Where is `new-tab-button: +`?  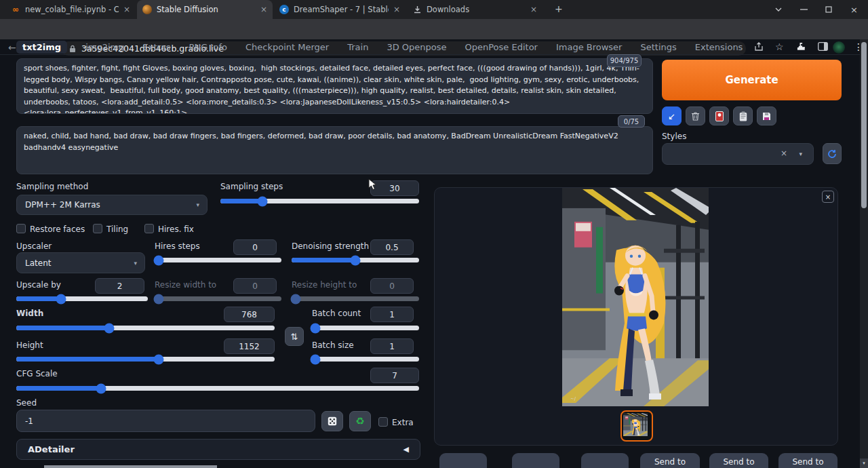
new-tab-button: + is located at coordinates (559, 9).